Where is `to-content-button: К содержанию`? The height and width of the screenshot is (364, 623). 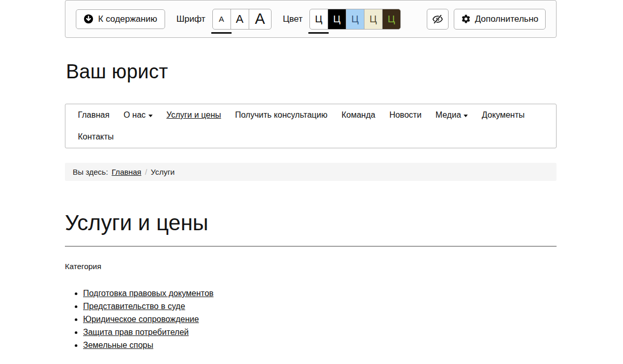 to-content-button: К содержанию is located at coordinates (120, 19).